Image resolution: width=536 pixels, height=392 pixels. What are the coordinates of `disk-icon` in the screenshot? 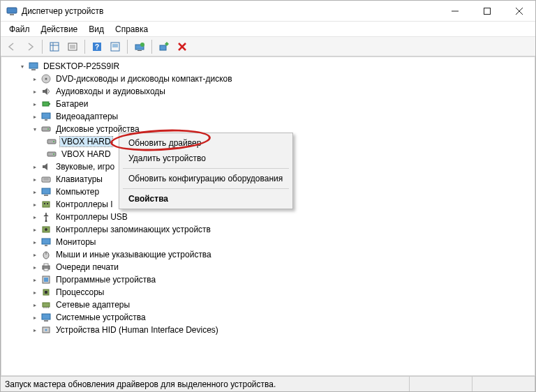 It's located at (52, 142).